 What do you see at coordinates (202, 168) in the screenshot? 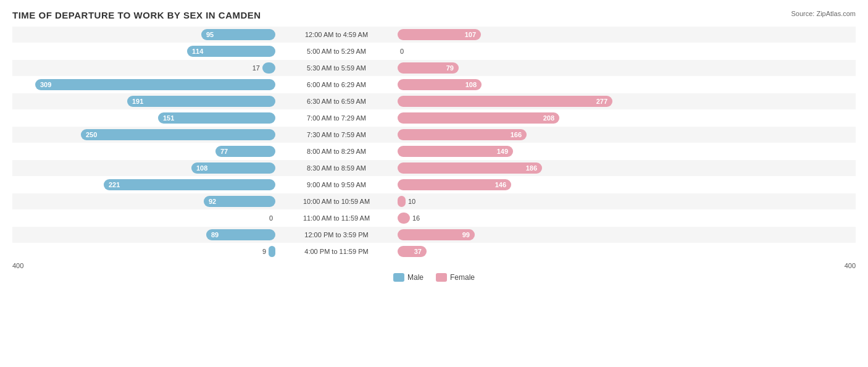
I see `male-value: 108` at bounding box center [202, 168].